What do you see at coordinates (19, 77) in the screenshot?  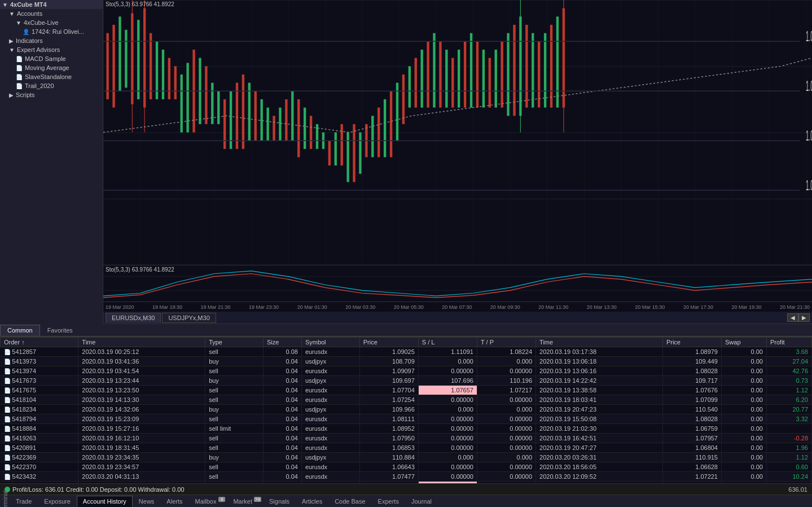 I see `ea-icon: 📄` at bounding box center [19, 77].